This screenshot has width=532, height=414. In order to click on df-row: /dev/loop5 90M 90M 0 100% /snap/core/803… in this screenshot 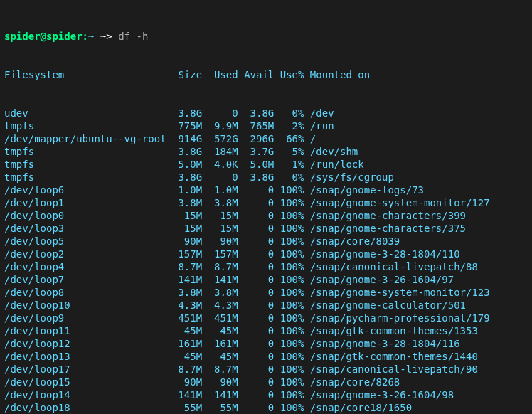, I will do `click(266, 241)`.